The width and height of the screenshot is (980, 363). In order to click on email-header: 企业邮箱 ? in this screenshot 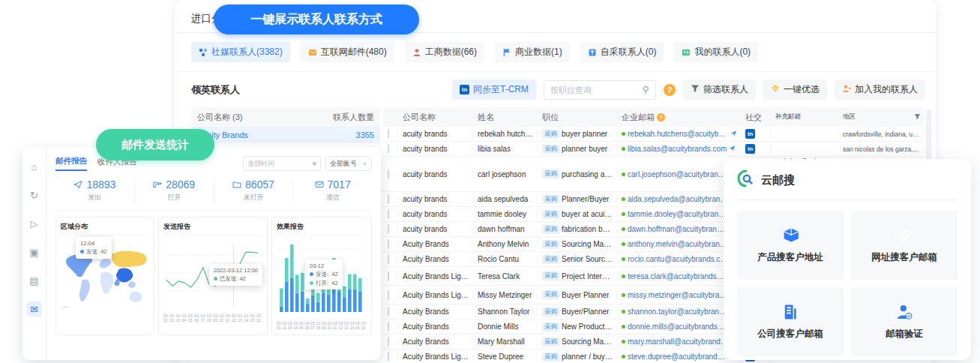, I will do `click(679, 117)`.